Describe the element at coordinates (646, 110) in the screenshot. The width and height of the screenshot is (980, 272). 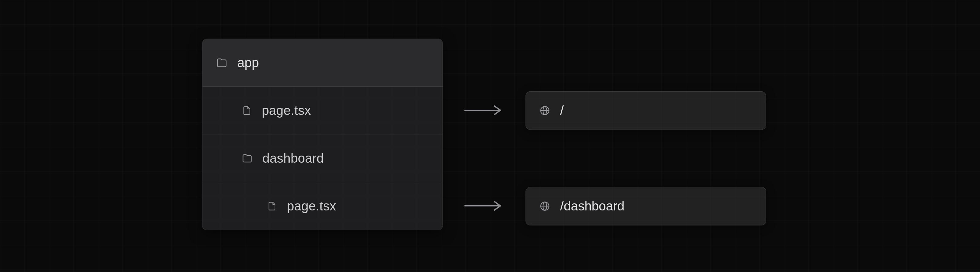
I see `route-pill: /` at that location.